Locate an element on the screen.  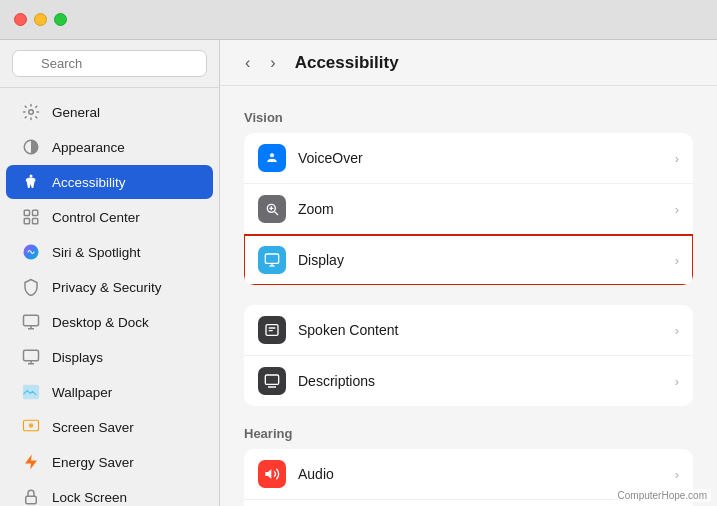
sidebar-item-accessibility-label: Accessibility is located at coordinates (89, 182).